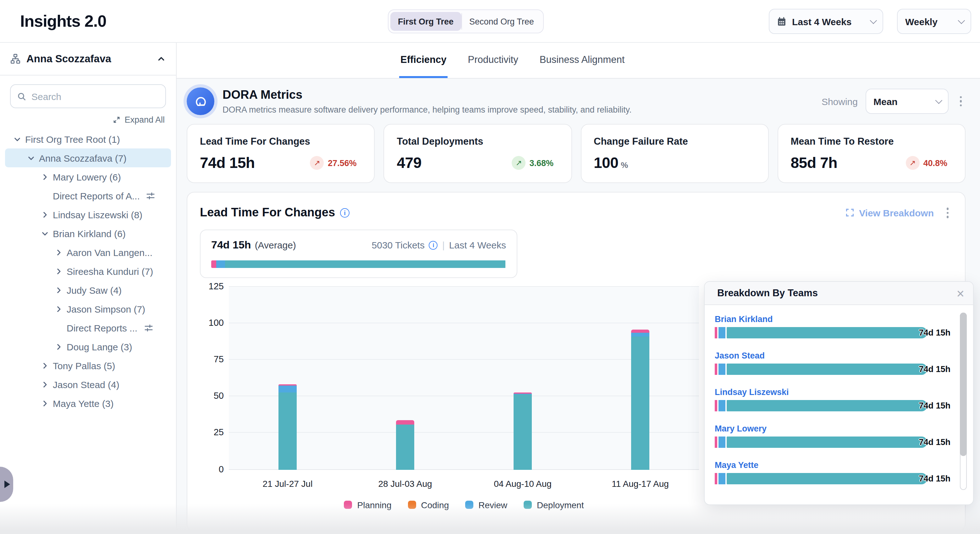 Image resolution: width=980 pixels, height=534 pixels. I want to click on tree-item-brian-kirkland: Brian Kirkland (6), so click(88, 233).